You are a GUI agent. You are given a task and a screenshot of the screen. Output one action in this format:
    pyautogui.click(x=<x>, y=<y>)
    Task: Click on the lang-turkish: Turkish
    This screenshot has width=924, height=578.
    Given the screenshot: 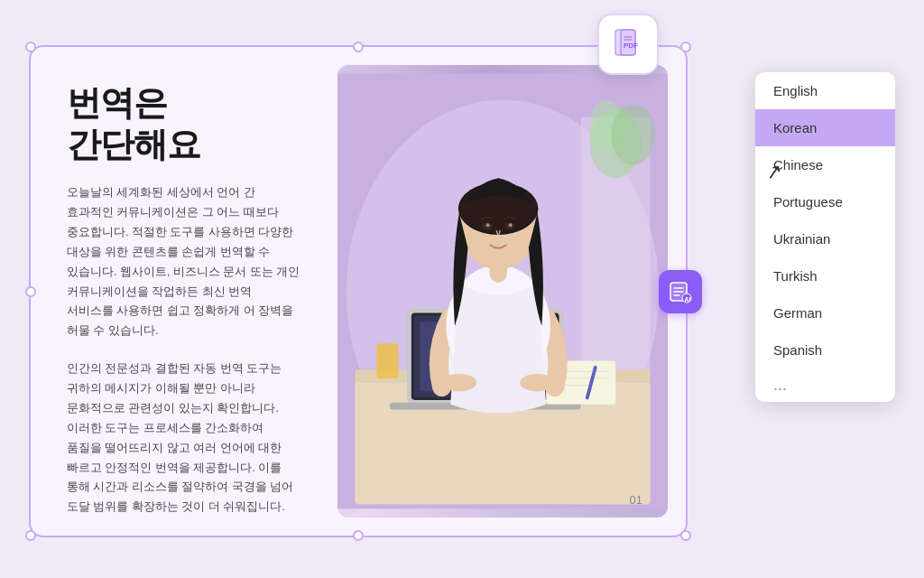 What is the action you would take?
    pyautogui.click(x=825, y=276)
    